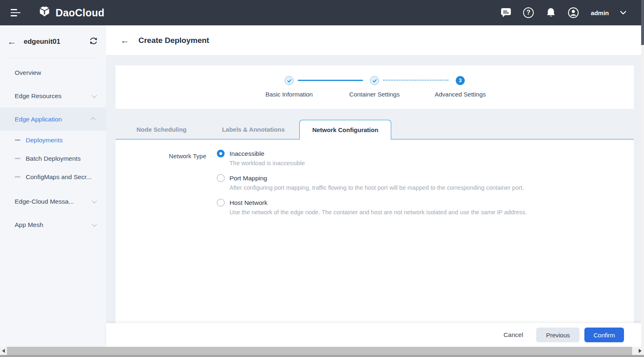 The image size is (644, 357). I want to click on radio-host-network, so click(221, 203).